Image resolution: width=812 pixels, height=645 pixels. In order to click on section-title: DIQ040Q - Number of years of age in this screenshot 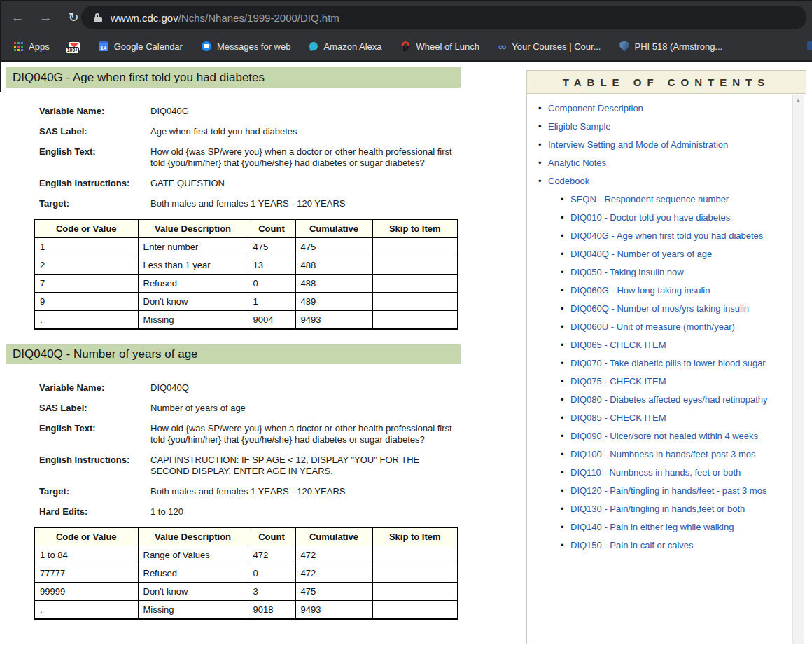, I will do `click(233, 354)`.